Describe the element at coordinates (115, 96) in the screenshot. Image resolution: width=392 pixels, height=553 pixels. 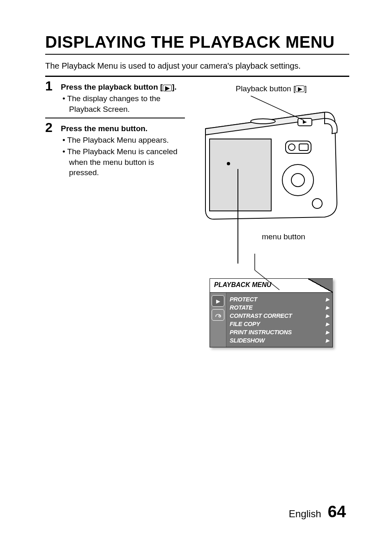
I see `step-1: 1 Press the playback button [▶]. The dis…` at that location.